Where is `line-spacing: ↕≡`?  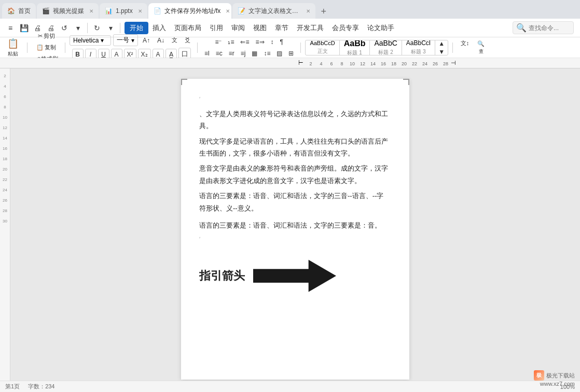 line-spacing: ↕≡ is located at coordinates (267, 53).